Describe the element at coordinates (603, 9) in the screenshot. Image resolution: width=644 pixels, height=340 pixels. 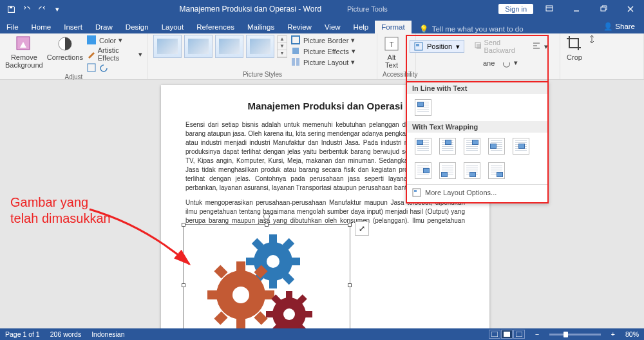
I see `restore-icon` at that location.